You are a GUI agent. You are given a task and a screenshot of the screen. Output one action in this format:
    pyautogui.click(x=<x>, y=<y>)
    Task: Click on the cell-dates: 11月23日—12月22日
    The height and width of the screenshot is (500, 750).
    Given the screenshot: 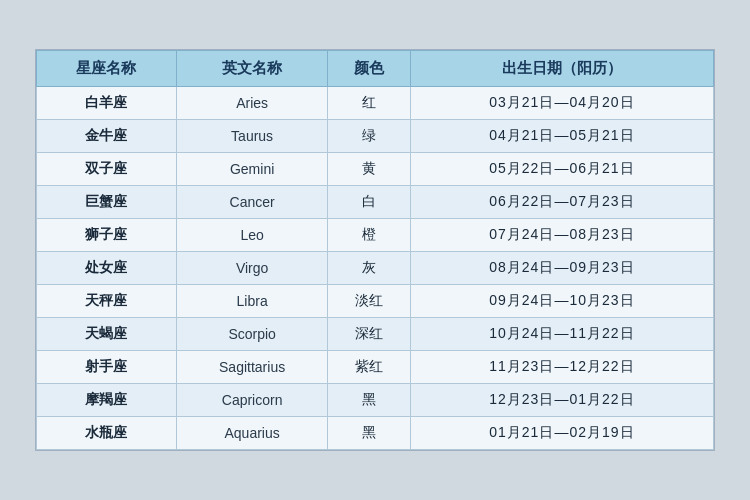 What is the action you would take?
    pyautogui.click(x=562, y=368)
    